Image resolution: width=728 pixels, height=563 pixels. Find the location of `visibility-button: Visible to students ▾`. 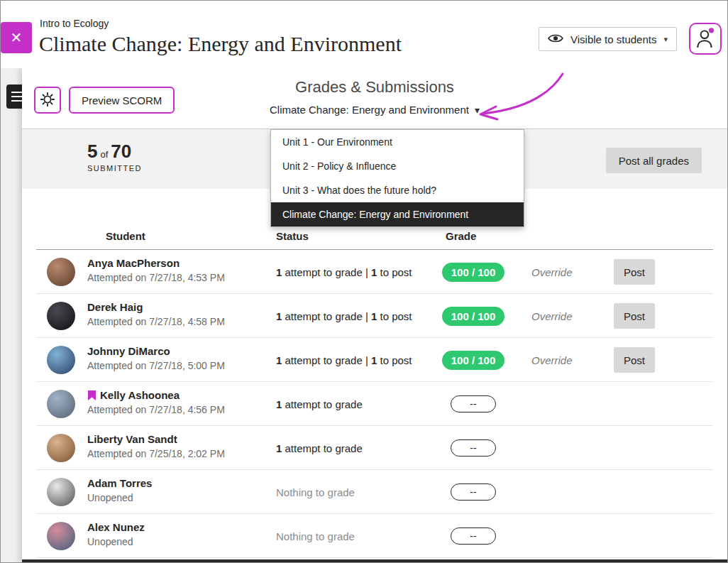

visibility-button: Visible to students ▾ is located at coordinates (607, 39).